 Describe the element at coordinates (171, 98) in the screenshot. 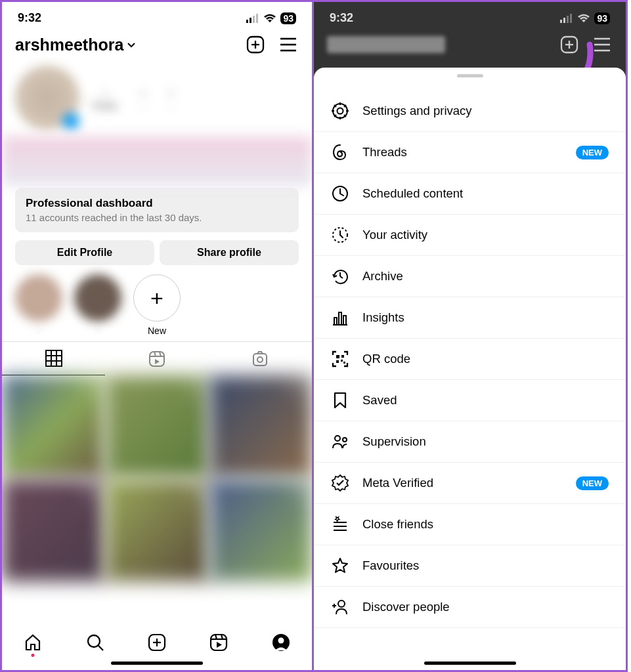

I see `following-stat: --` at that location.